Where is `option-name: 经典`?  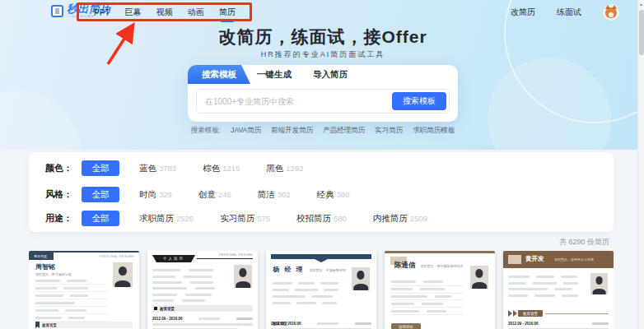 option-name: 经典 is located at coordinates (326, 195).